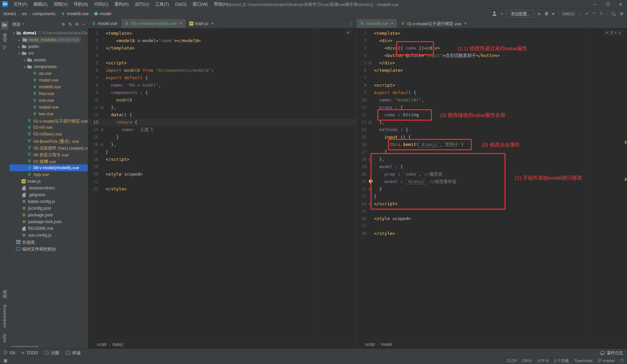  Describe the element at coordinates (61, 4) in the screenshot. I see `menu-item: 视图(V)` at that location.